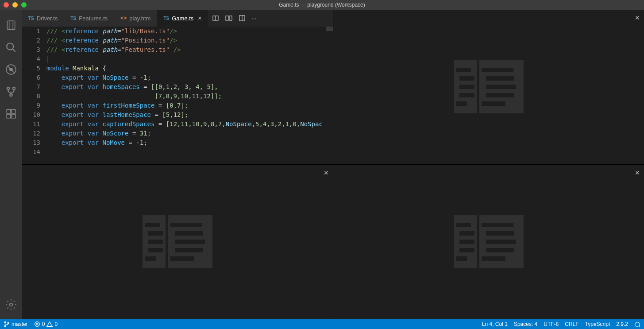 This screenshot has width=644, height=329. I want to click on html-icon: <>, so click(123, 18).